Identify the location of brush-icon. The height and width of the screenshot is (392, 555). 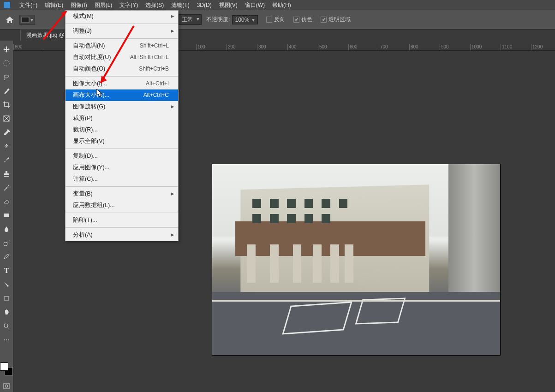
(6, 160).